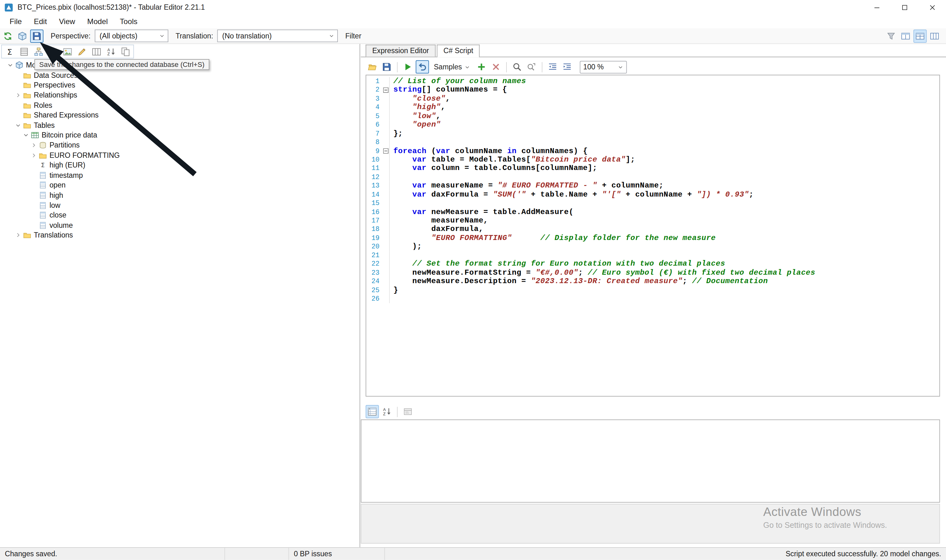 The height and width of the screenshot is (560, 946). Describe the element at coordinates (653, 264) in the screenshot. I see `code-line-22: 22 // Set the format string for Euro not…` at that location.